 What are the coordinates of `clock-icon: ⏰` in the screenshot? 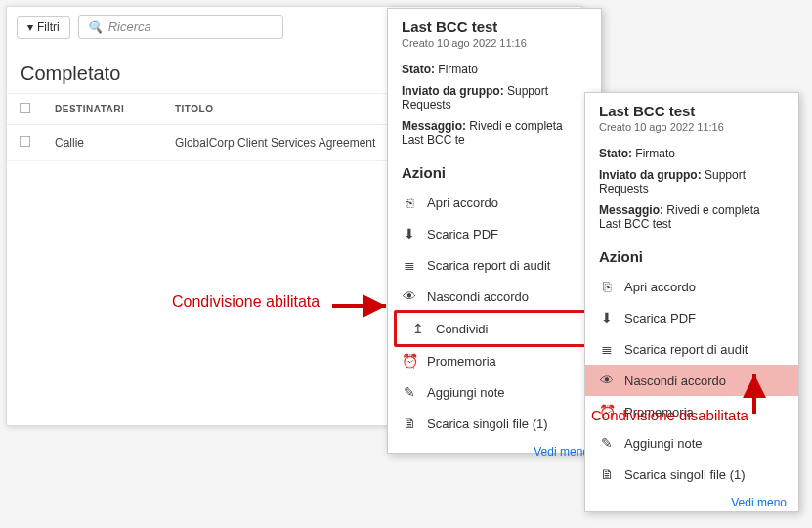 It's located at (409, 361).